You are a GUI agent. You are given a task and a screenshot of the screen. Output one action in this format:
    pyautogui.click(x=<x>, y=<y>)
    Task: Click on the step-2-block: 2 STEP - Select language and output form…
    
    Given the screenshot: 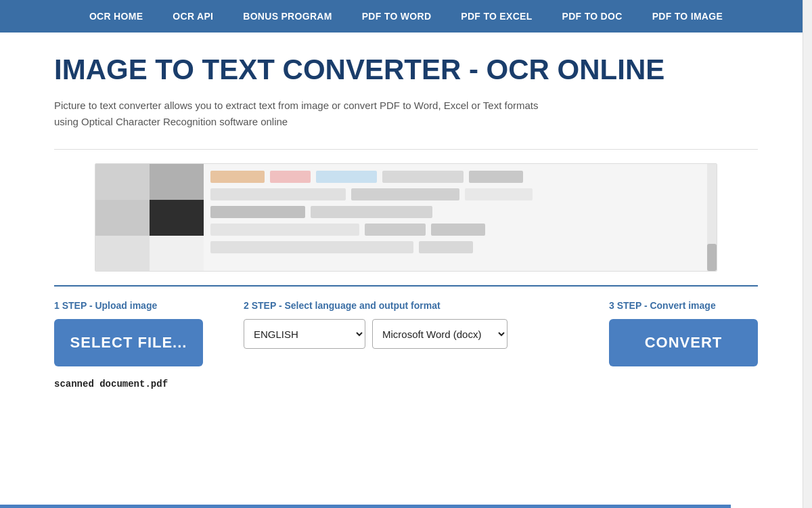 What is the action you would take?
    pyautogui.click(x=413, y=324)
    